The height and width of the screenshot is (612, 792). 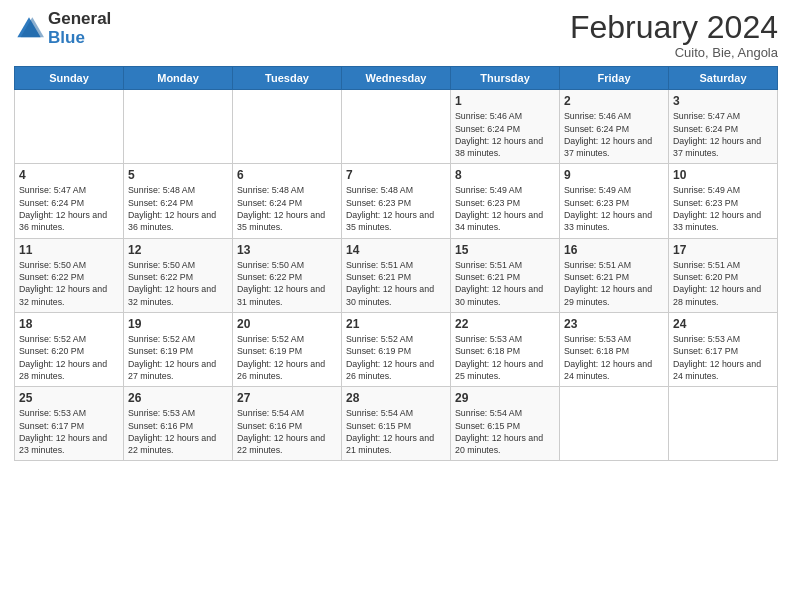 I want to click on day-number: 10, so click(x=723, y=175).